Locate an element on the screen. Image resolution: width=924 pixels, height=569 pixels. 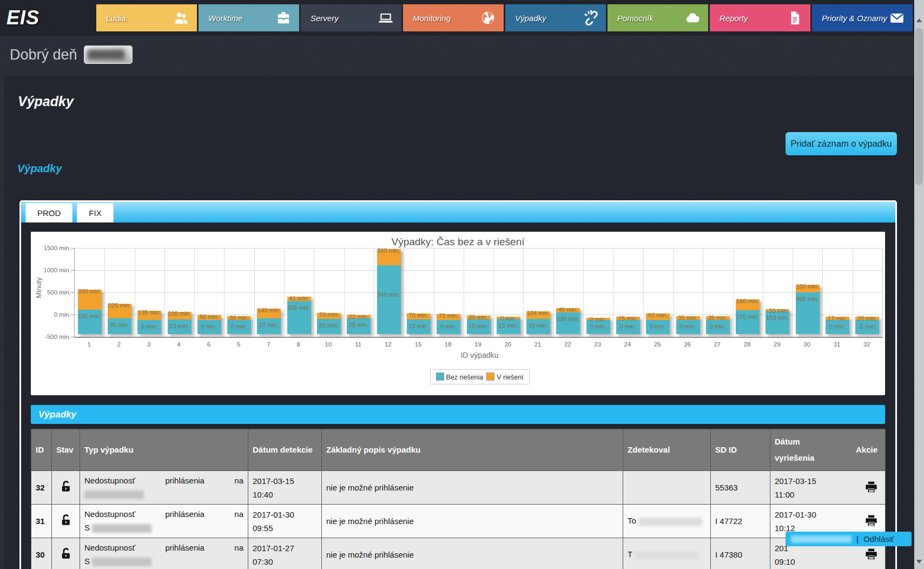
bar-value-bez-riesenia: 153 min. is located at coordinates (777, 318).